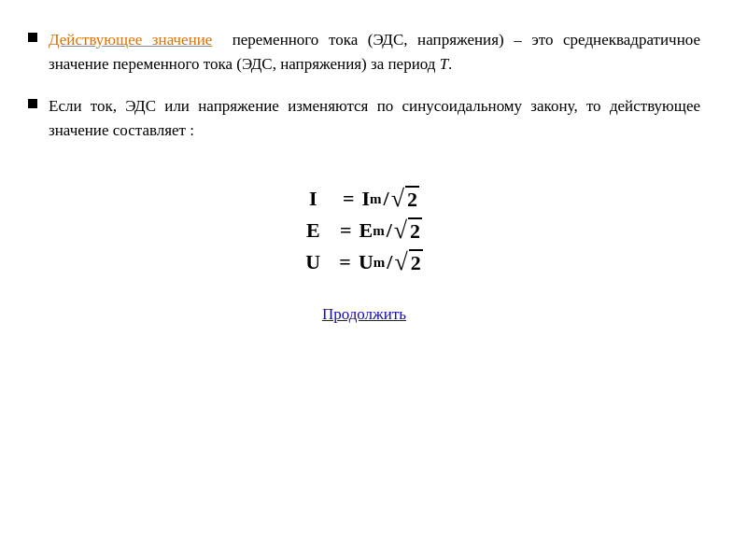 The width and height of the screenshot is (747, 560). Describe the element at coordinates (364, 199) in the screenshot. I see `formula-I: I = Im / √ 2` at that location.